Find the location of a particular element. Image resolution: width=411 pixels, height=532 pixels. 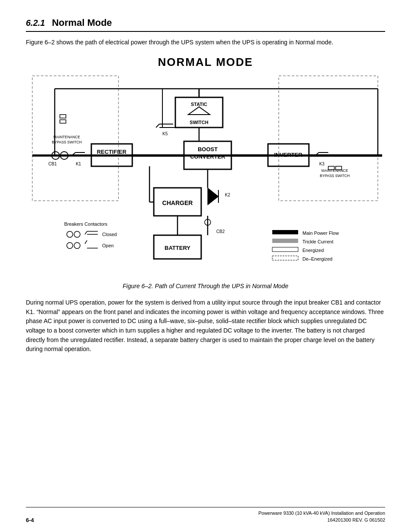

maintenance-bypass-right-label: MAINTENANCE is located at coordinates (335, 171).